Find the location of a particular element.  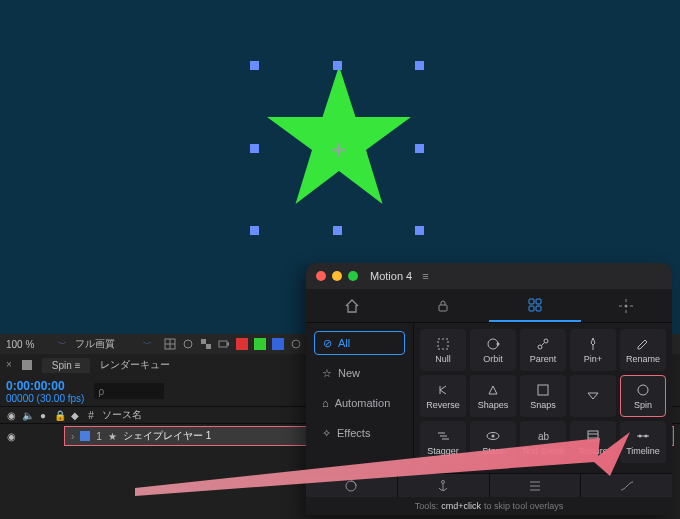

panel-close-icon: × is located at coordinates (9, 365).